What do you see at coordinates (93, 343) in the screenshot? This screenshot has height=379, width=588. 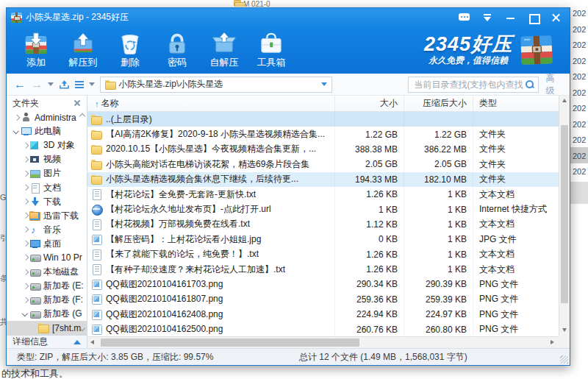 I see `scroll-left-icon` at bounding box center [93, 343].